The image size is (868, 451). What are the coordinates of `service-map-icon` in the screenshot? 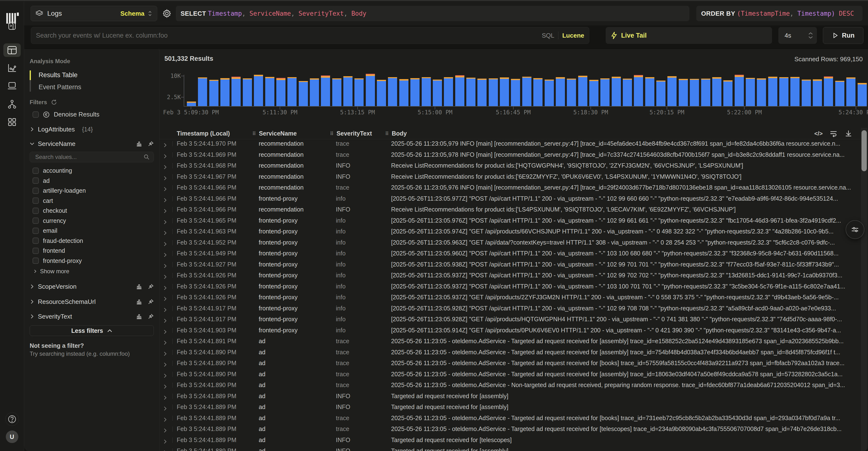 It's located at (12, 104).